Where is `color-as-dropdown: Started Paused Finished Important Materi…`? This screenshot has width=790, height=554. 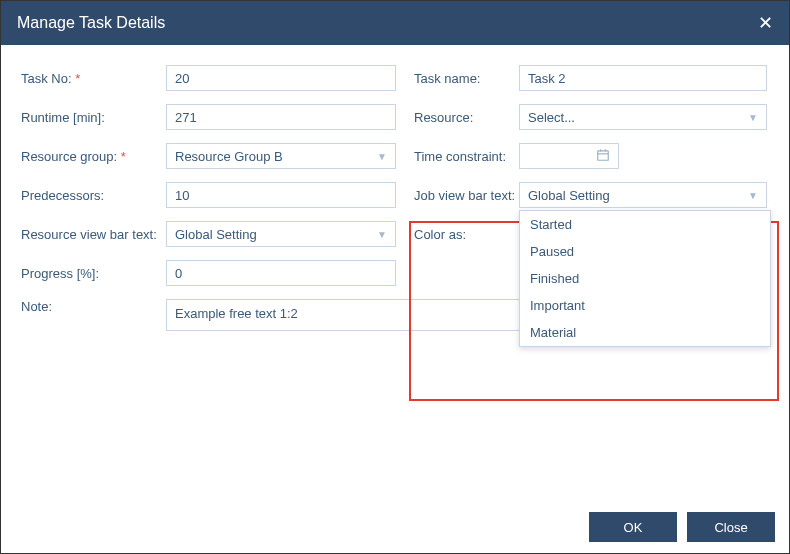
color-as-dropdown: Started Paused Finished Important Materi… is located at coordinates (645, 278).